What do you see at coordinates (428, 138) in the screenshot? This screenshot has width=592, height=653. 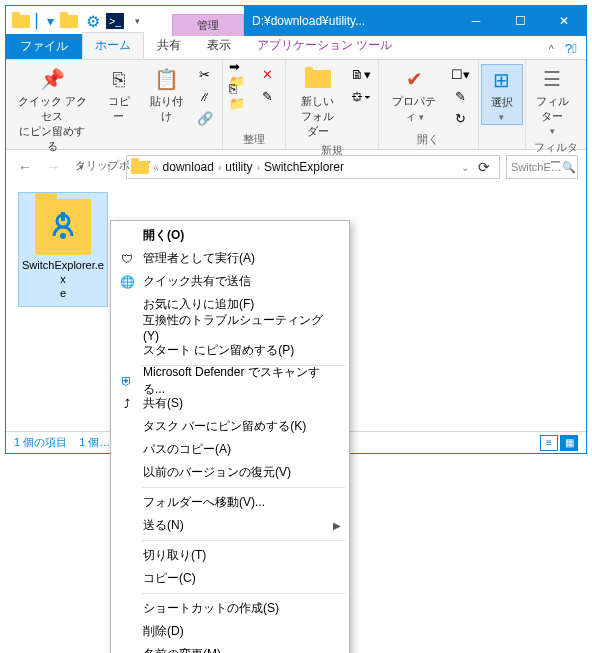 I see `group-label-open: 開く` at bounding box center [428, 138].